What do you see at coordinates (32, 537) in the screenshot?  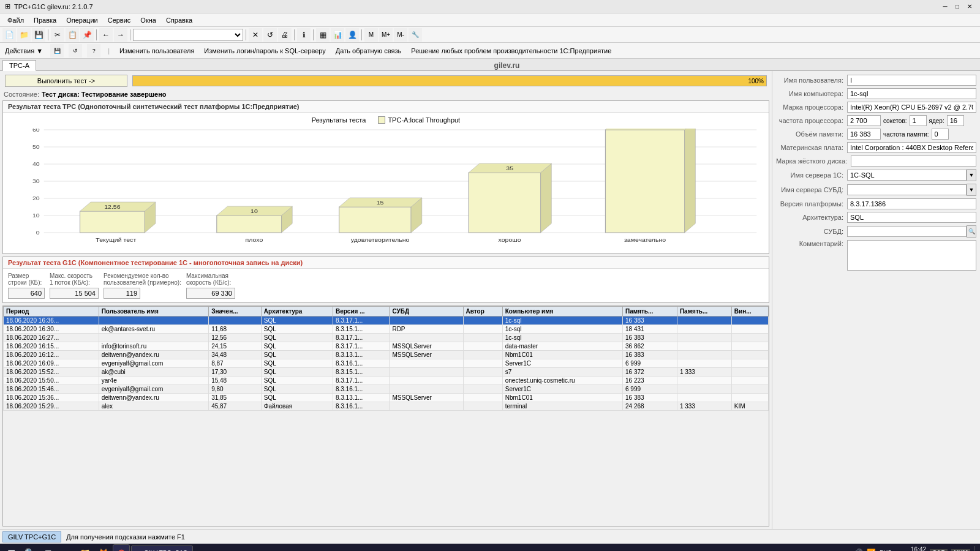 I see `status-bar-app-label: GILV TPC+G1C` at bounding box center [32, 537].